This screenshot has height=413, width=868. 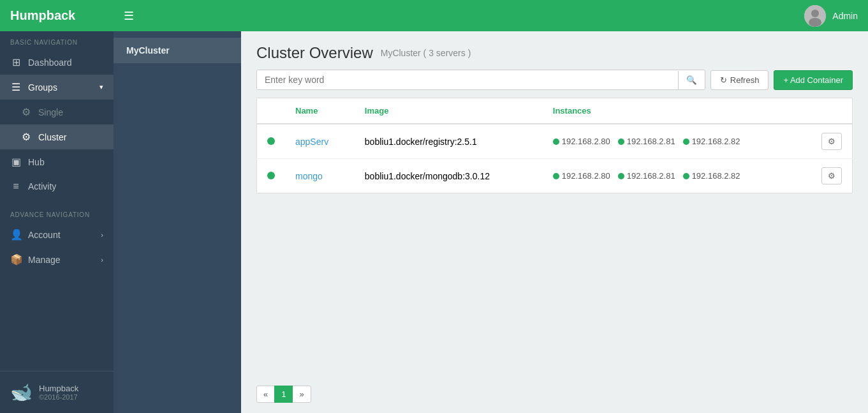 What do you see at coordinates (449, 111) in the screenshot?
I see `col-image: Image` at bounding box center [449, 111].